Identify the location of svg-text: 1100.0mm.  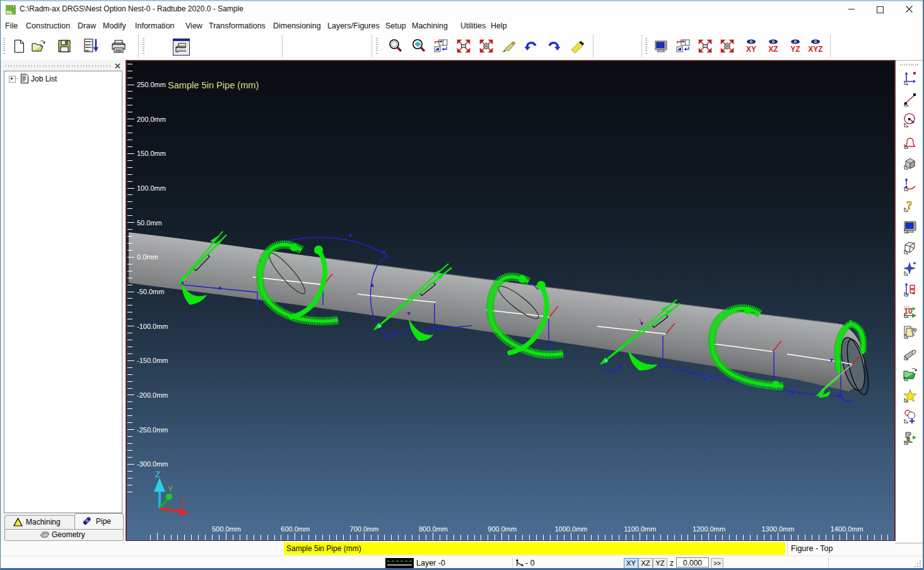
(640, 529).